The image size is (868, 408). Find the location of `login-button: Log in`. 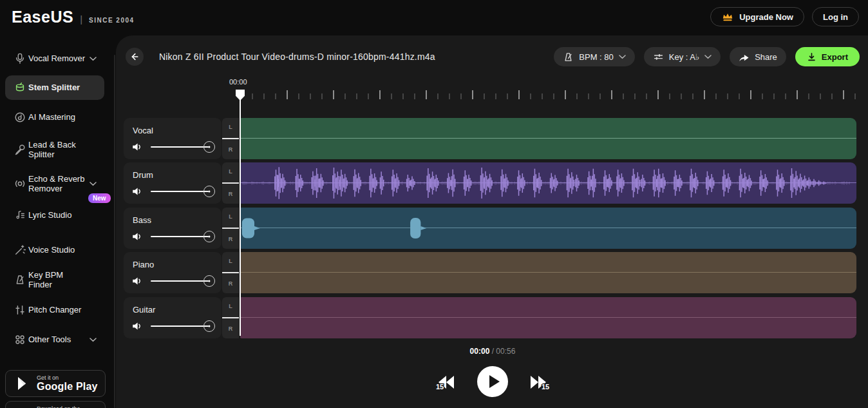

login-button: Log in is located at coordinates (836, 17).